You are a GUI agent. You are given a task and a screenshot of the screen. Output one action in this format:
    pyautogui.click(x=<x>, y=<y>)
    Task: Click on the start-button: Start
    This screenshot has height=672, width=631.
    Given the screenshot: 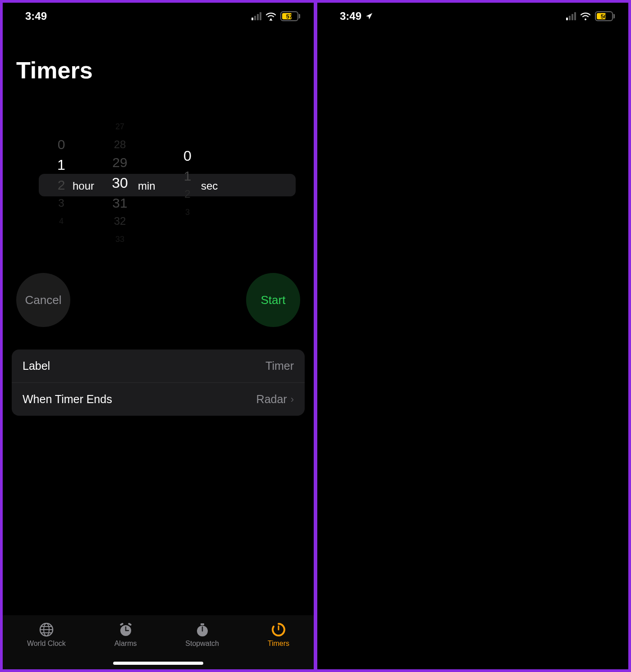 What is the action you would take?
    pyautogui.click(x=273, y=300)
    